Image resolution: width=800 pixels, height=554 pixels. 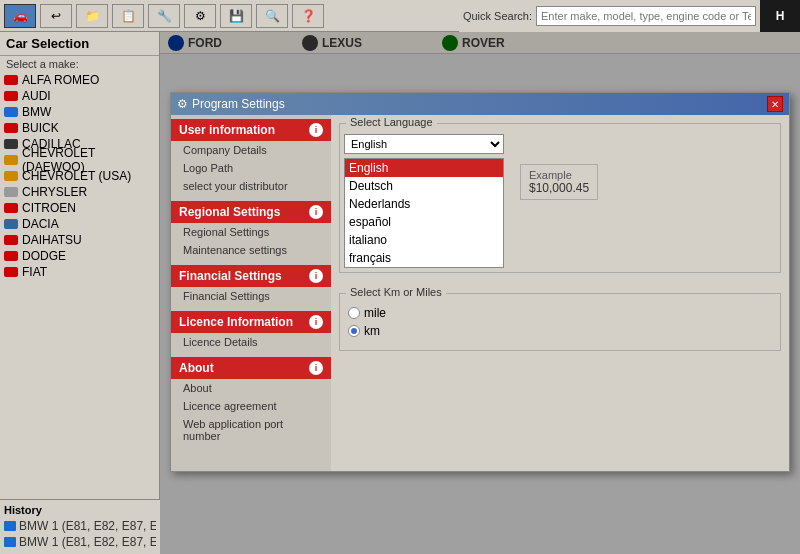 I want to click on toolbar-btn-back: ↩, so click(x=56, y=16).